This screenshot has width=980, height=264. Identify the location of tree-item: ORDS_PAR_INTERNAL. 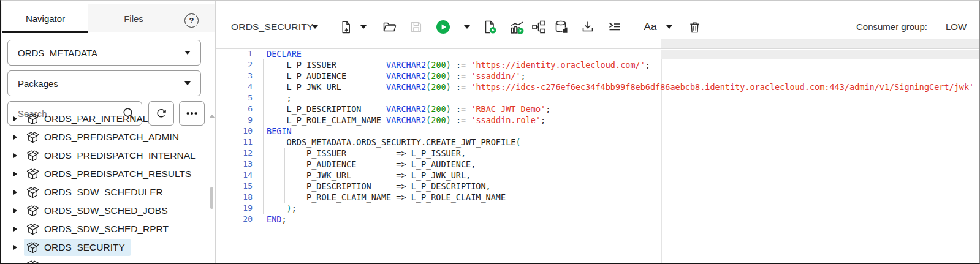
(105, 119).